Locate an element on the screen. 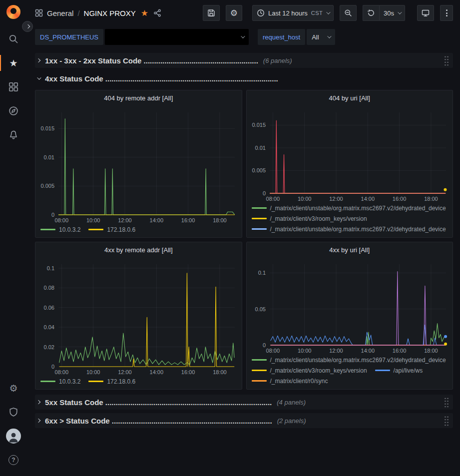  panel-chart: 08:0010:0012:0014:0016:0018:0000.020.040… is located at coordinates (139, 317).